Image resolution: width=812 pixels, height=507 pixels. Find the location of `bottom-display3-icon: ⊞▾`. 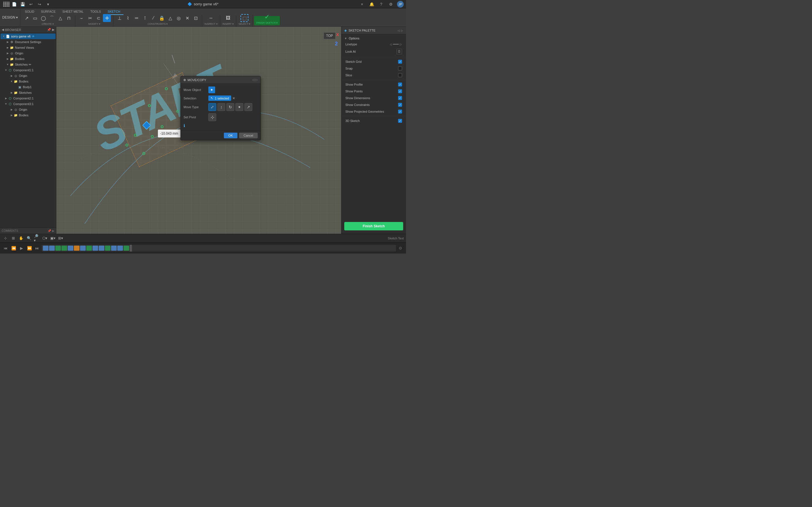

bottom-display3-icon: ⊞▾ is located at coordinates (60, 238).